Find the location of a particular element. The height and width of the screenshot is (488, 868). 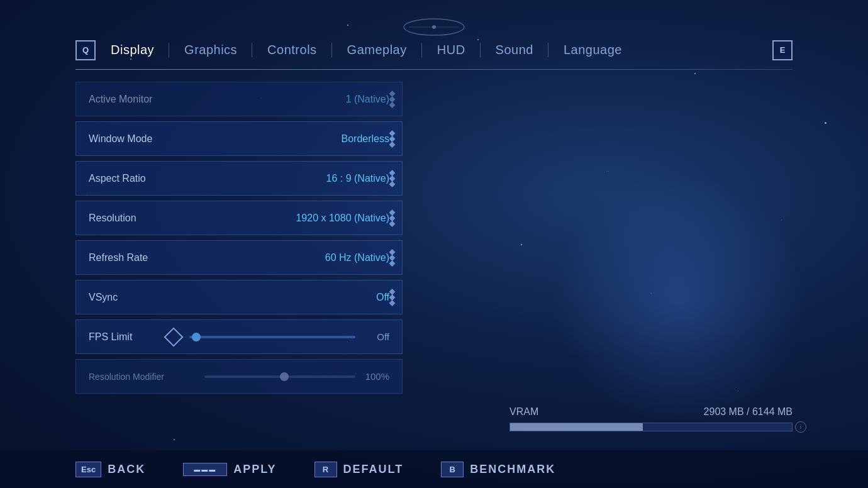

back-key-badge: Esc is located at coordinates (88, 469).